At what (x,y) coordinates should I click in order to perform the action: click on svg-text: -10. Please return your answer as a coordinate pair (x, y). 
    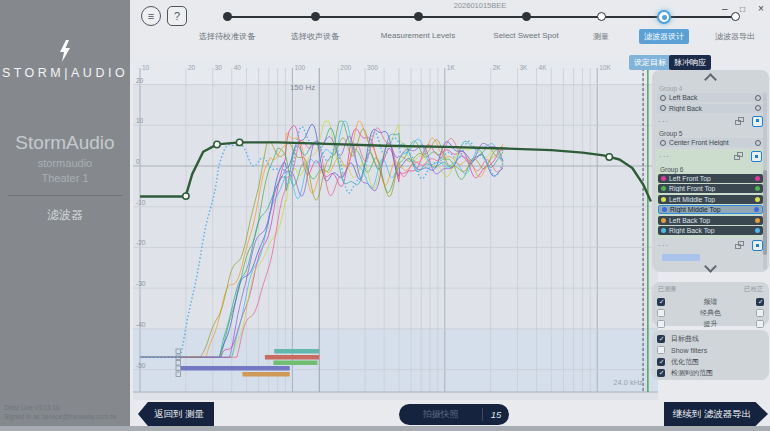
    Looking at the image, I should click on (141, 202).